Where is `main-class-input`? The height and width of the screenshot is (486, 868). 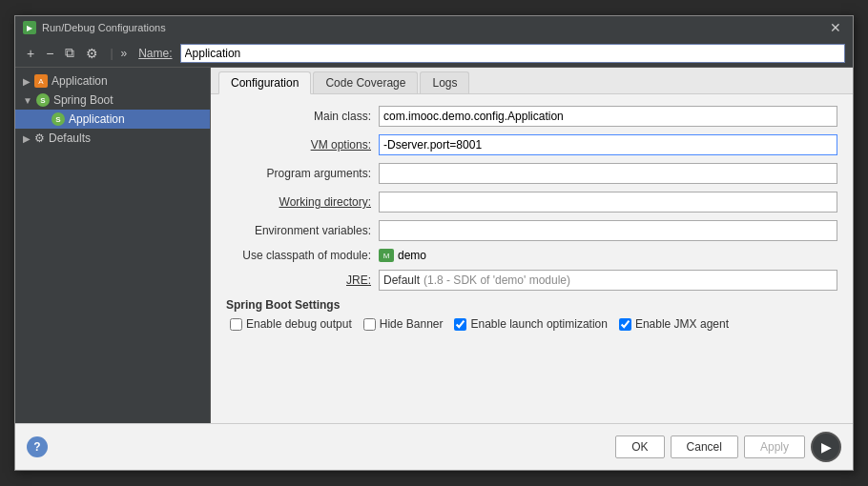
main-class-input is located at coordinates (609, 116).